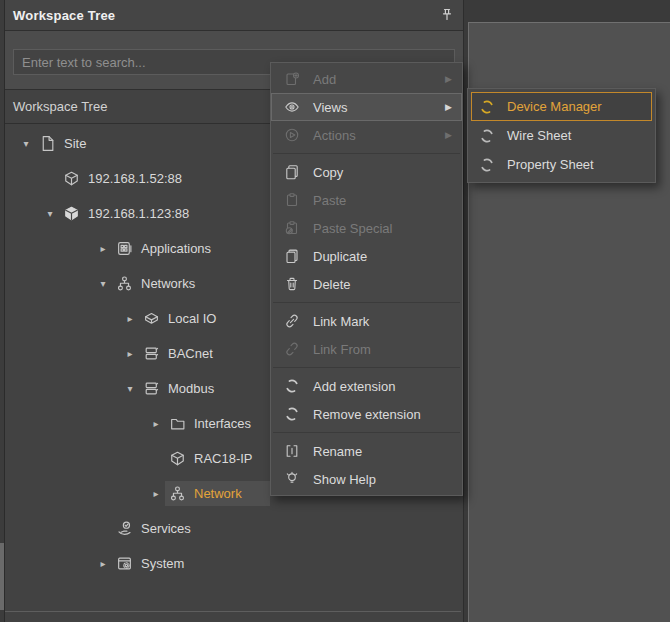 The height and width of the screenshot is (622, 670). Describe the element at coordinates (178, 424) in the screenshot. I see `folder-icon` at that location.